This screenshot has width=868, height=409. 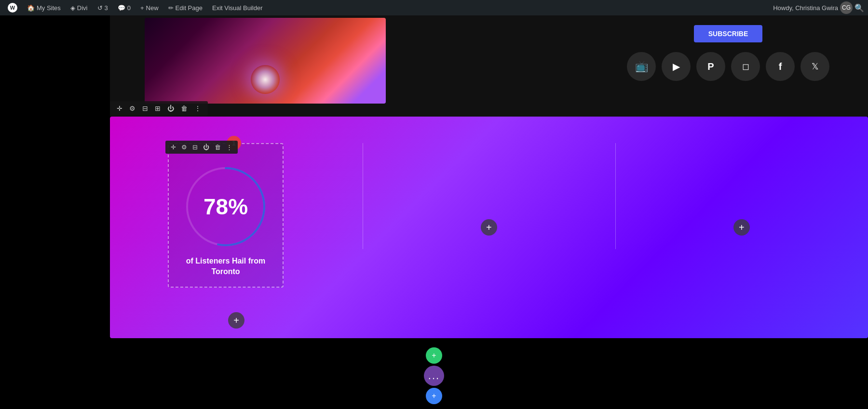 I want to click on wp-logo-icon: W, so click(x=13, y=8).